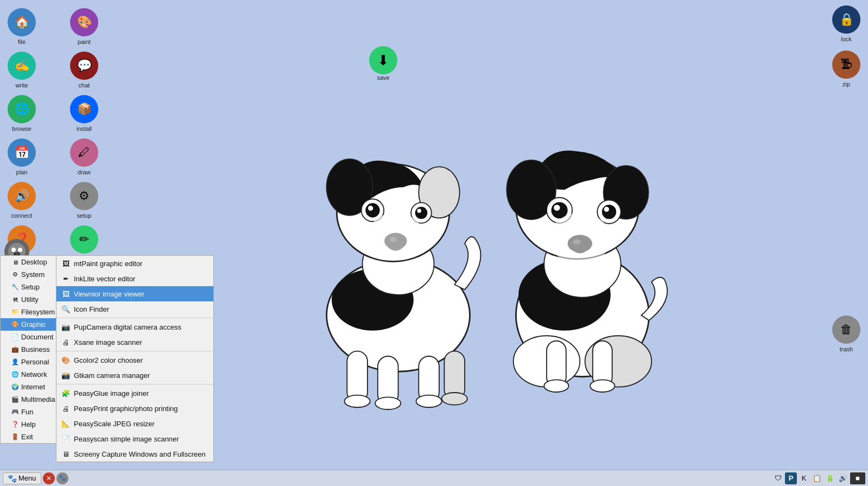  What do you see at coordinates (135, 360) in the screenshot?
I see `submenu-gcolor2: 🎨 Gcolor2 color chooser` at bounding box center [135, 360].